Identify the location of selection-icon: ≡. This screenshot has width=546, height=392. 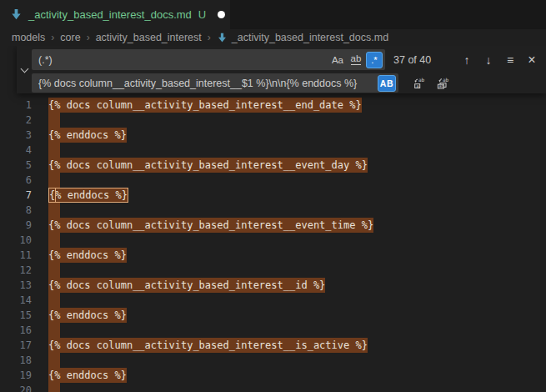
(510, 60).